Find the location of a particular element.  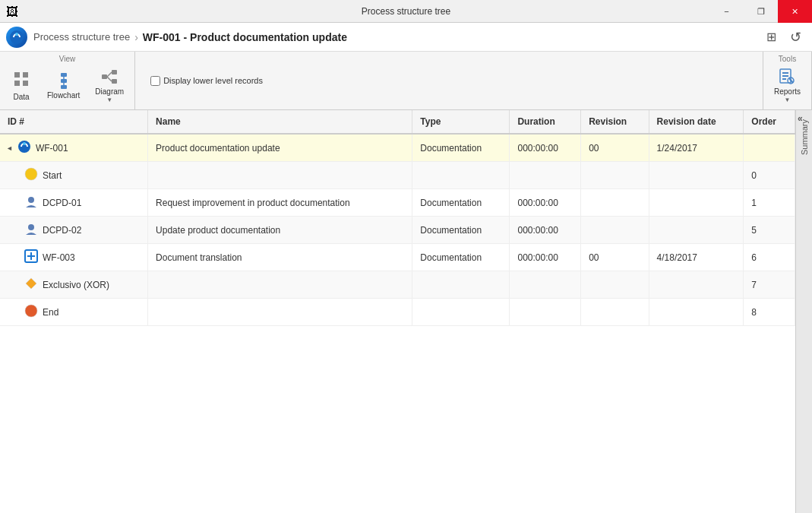

display-lower-label: Display lower level records is located at coordinates (213, 81).